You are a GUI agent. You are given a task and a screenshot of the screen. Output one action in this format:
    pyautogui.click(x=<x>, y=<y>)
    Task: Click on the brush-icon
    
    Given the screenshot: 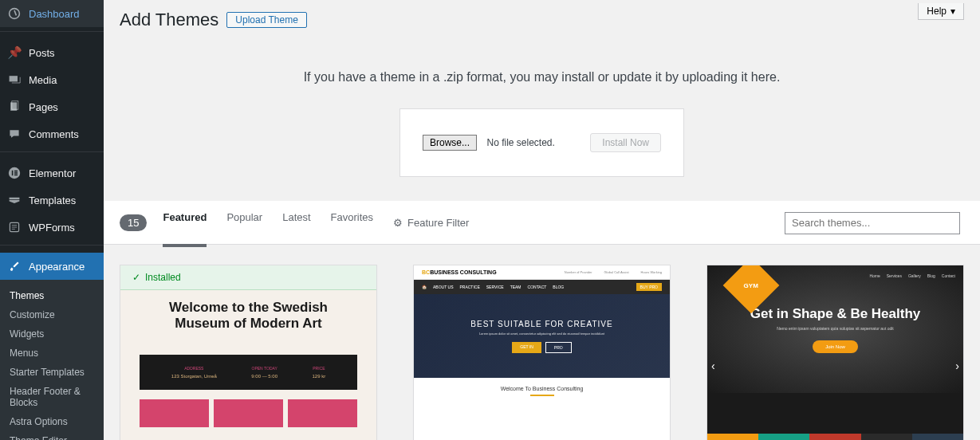 What is the action you would take?
    pyautogui.click(x=14, y=266)
    